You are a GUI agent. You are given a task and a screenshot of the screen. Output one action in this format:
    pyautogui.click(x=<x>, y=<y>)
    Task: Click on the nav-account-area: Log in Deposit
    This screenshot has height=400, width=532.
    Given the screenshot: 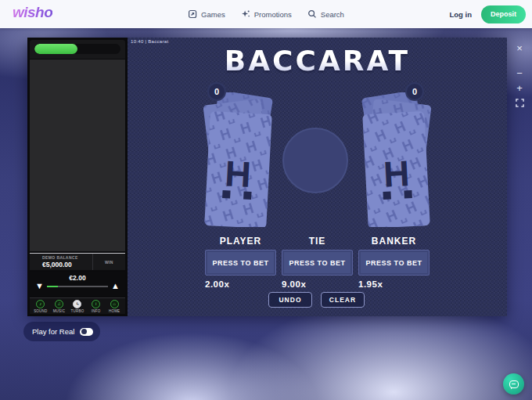 What is the action you would take?
    pyautogui.click(x=487, y=14)
    